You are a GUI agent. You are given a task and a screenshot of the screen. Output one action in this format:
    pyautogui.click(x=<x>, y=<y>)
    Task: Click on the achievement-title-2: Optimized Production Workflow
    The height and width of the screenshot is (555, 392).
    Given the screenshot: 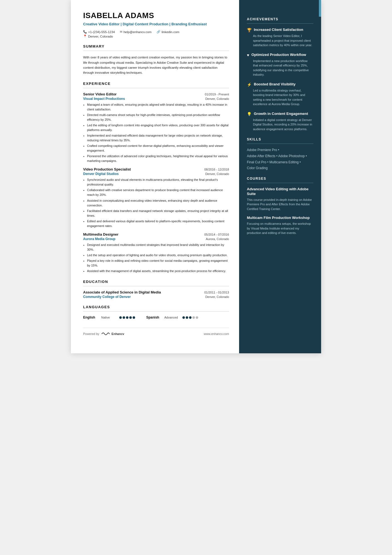 What is the action you would take?
    pyautogui.click(x=279, y=55)
    